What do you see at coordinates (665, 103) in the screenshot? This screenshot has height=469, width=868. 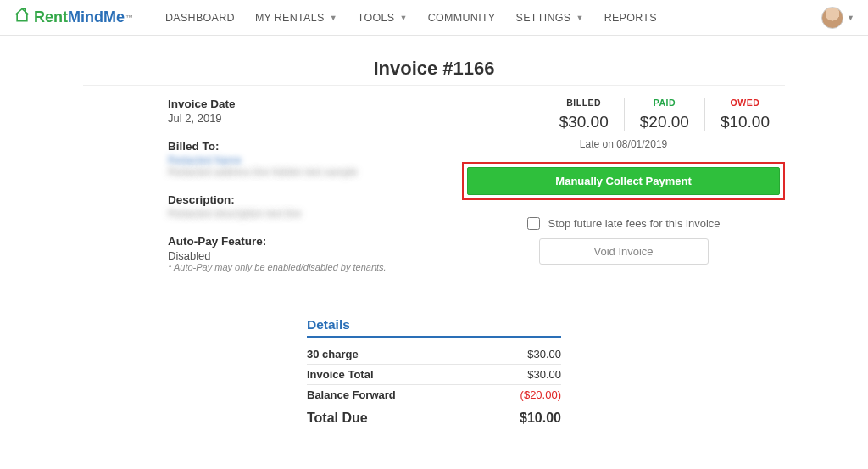 I see `paid-label: PAID` at bounding box center [665, 103].